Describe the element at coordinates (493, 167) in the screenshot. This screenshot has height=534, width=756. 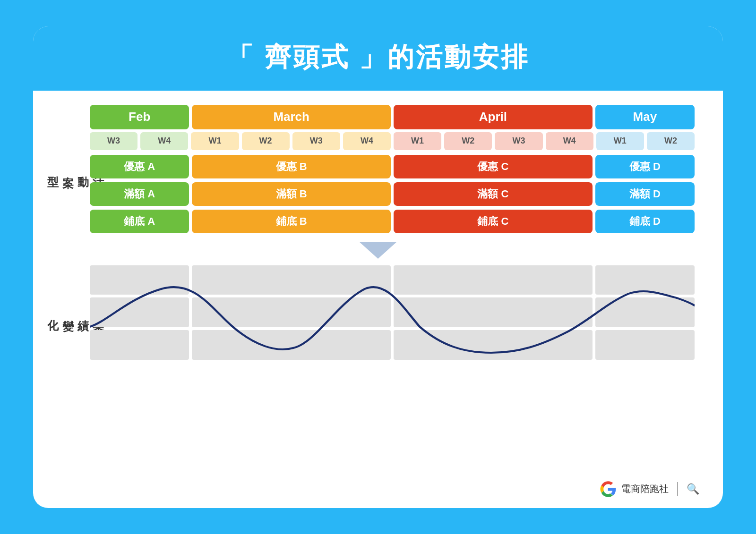
I see `act-youhui-c: 優惠 C` at that location.